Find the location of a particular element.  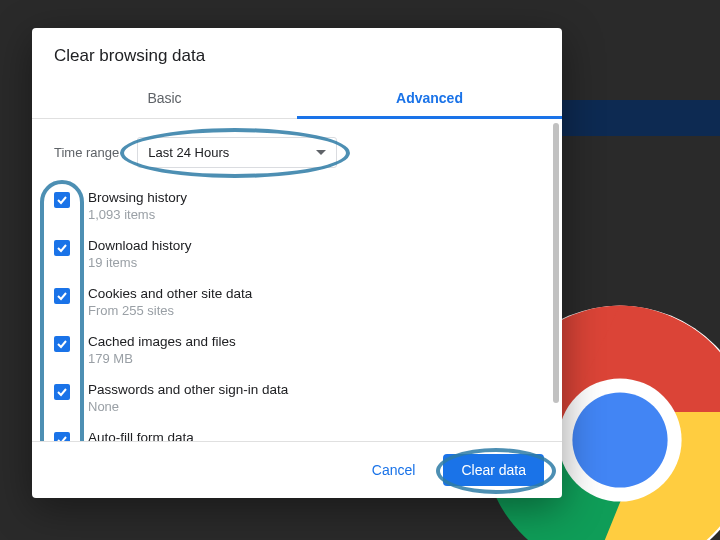

item-title: Auto-fill form data is located at coordinates (141, 436).